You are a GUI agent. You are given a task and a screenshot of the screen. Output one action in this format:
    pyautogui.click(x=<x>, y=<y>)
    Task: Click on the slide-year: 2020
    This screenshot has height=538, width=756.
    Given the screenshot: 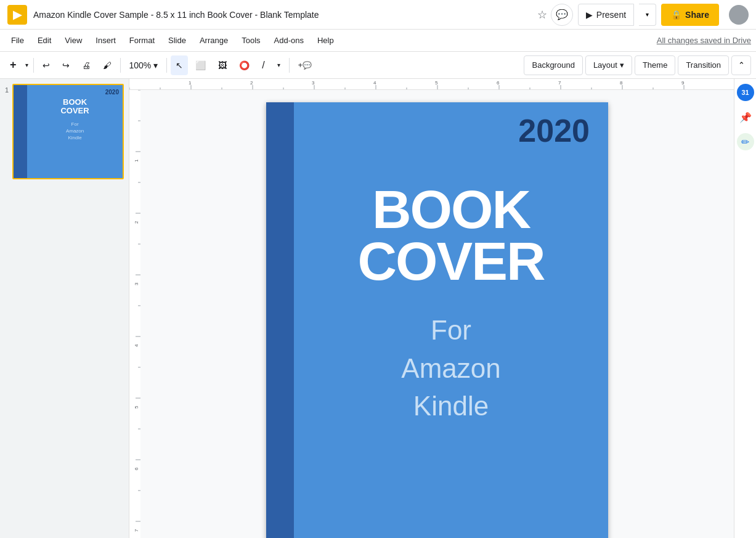 What is the action you would take?
    pyautogui.click(x=451, y=131)
    